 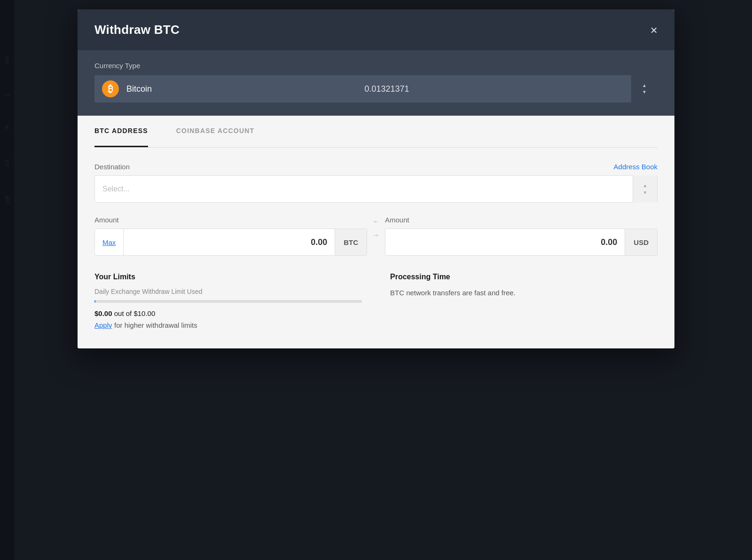 I want to click on tabs: BTC ADDRESS COINBASE ACCOUNT, so click(x=376, y=132).